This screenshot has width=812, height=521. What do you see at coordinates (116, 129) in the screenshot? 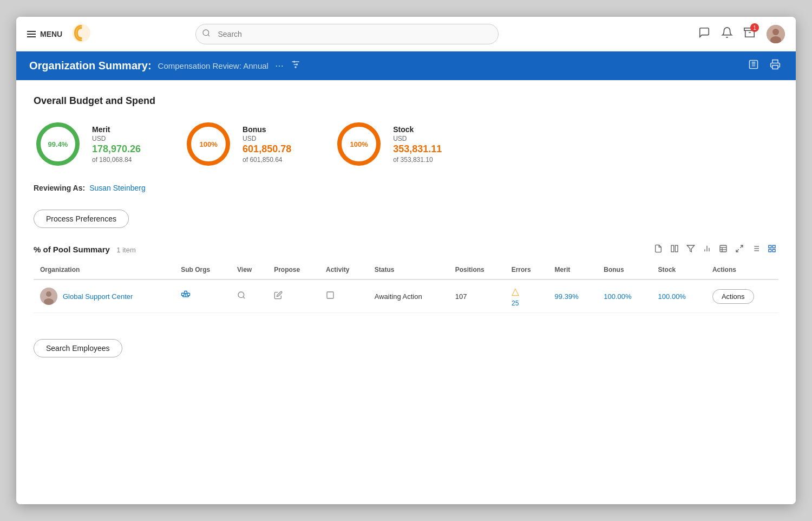
I see `budget-type-merit: Merit` at bounding box center [116, 129].